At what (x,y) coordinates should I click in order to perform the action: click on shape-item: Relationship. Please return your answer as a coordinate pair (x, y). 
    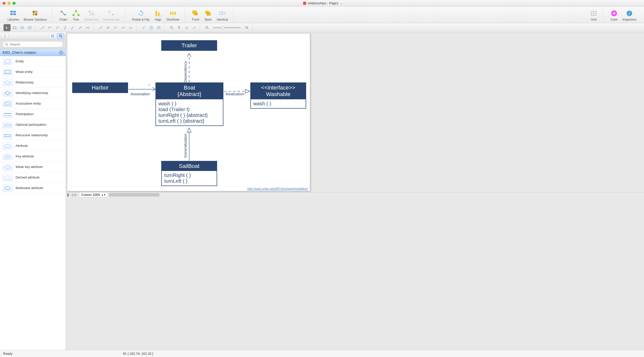
    Looking at the image, I should click on (33, 82).